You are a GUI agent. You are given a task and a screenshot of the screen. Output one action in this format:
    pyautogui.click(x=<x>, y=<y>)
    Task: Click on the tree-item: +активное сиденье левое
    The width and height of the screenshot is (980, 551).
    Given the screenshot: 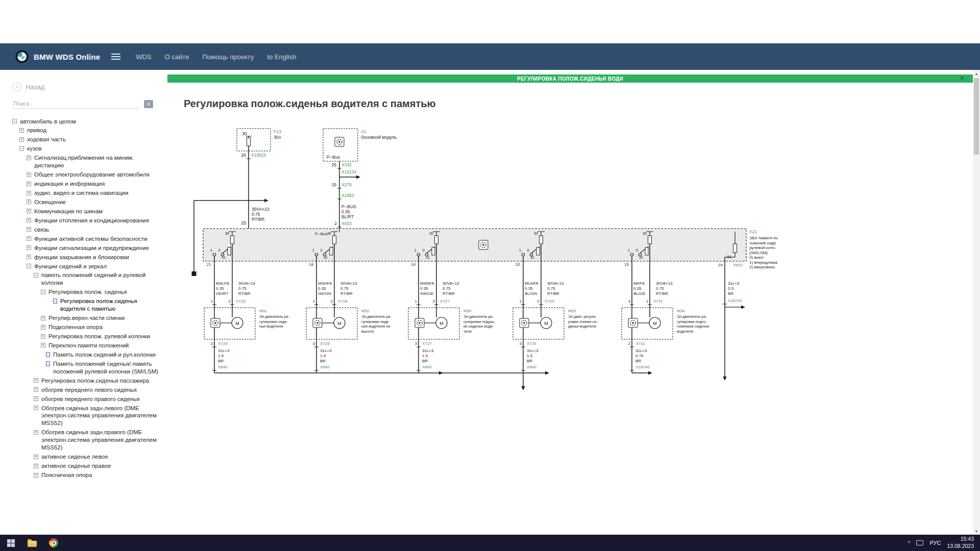 What is the action you would take?
    pyautogui.click(x=88, y=457)
    